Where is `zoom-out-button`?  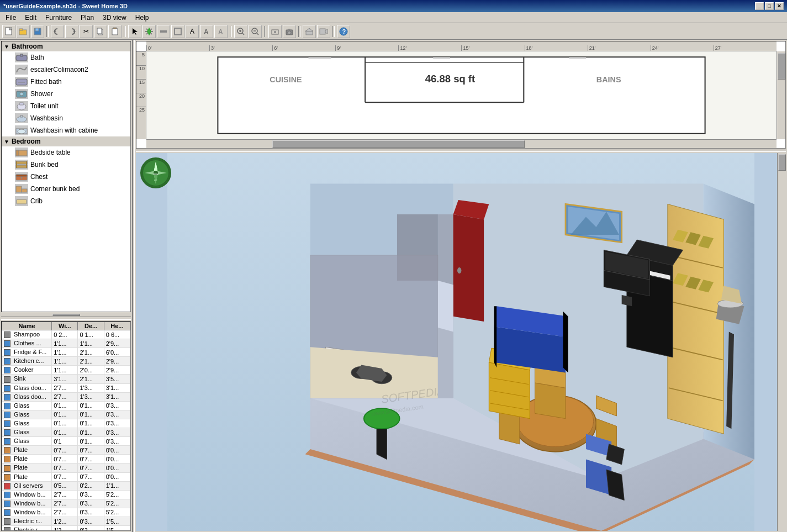
zoom-out-button is located at coordinates (255, 31).